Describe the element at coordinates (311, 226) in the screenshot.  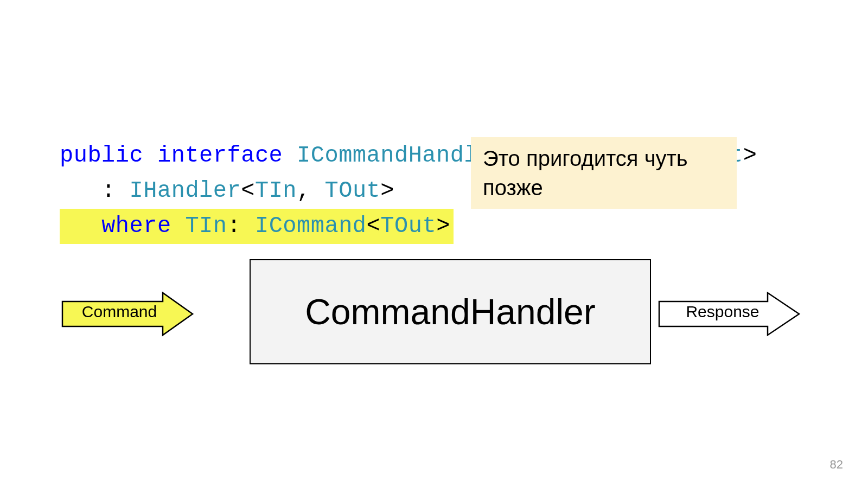
I see `type-icommand: ICommand` at that location.